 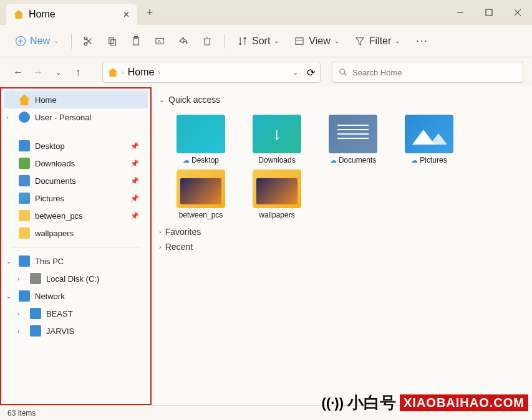 What do you see at coordinates (76, 233) in the screenshot?
I see `sidebar-item-wallpapers: wallpapers` at bounding box center [76, 233].